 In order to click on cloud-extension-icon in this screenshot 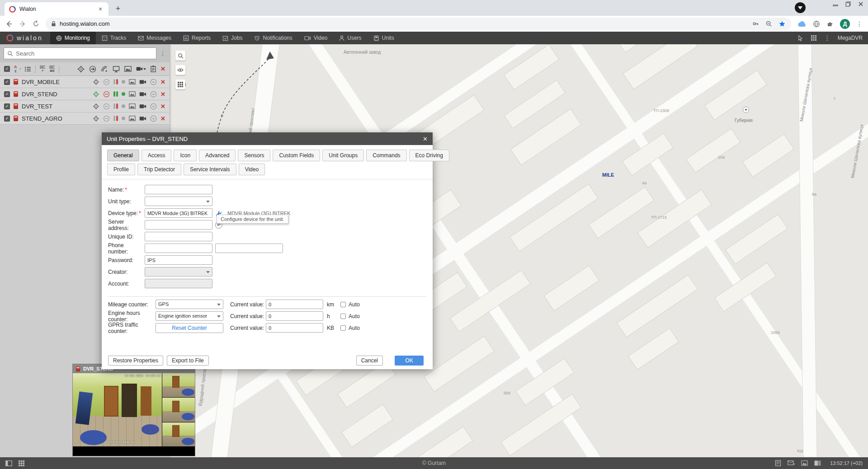, I will do `click(802, 24)`.